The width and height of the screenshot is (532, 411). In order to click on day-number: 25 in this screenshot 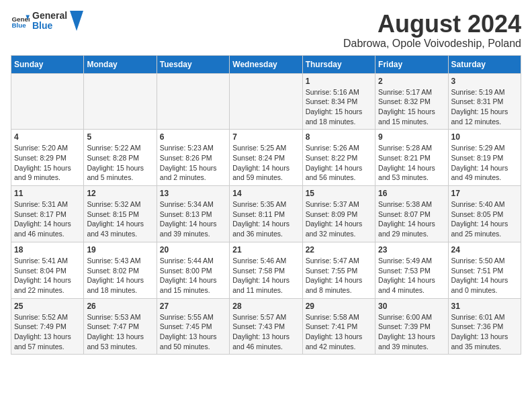, I will do `click(47, 306)`.